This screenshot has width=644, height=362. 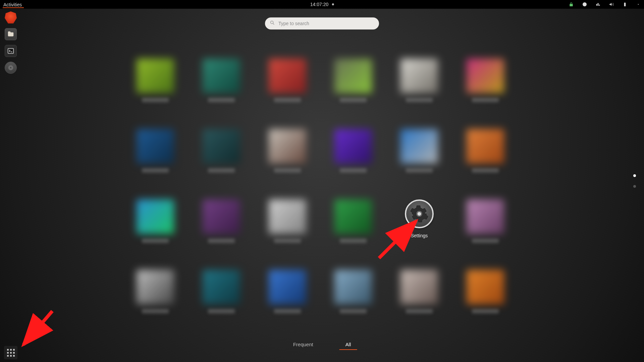 What do you see at coordinates (11, 68) in the screenshot?
I see `dock-app-disks` at bounding box center [11, 68].